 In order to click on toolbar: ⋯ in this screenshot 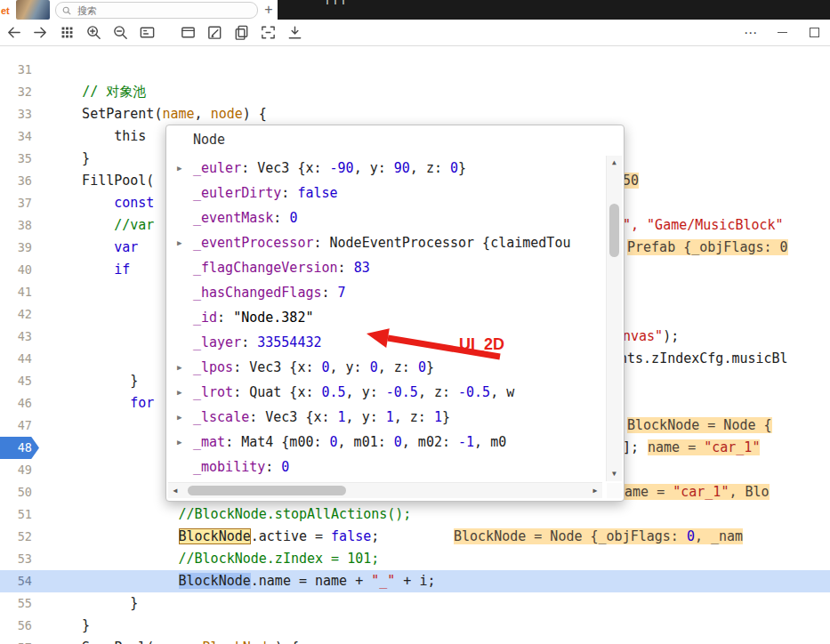, I will do `click(415, 33)`.